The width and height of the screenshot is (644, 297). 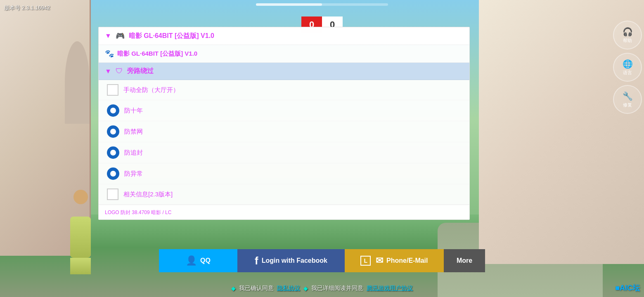 What do you see at coordinates (157, 54) in the screenshot?
I see `section-label: 暗影 GL·64BIT [公益版] V1.0` at bounding box center [157, 54].